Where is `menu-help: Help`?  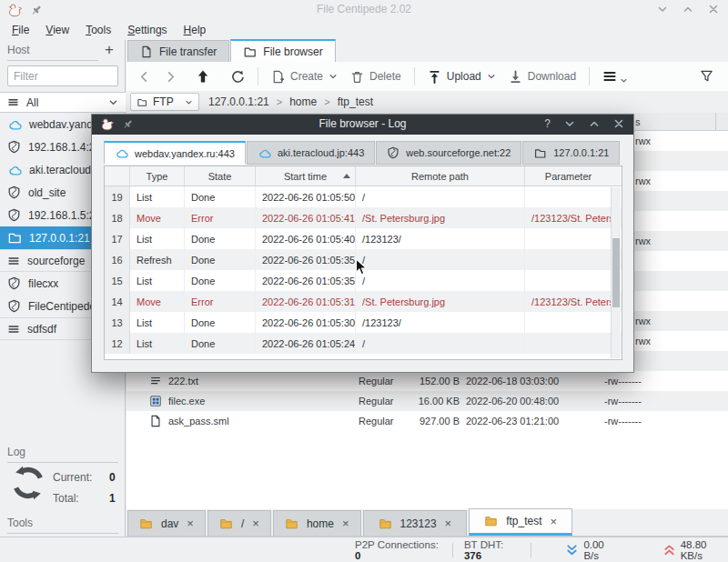
menu-help: Help is located at coordinates (195, 30).